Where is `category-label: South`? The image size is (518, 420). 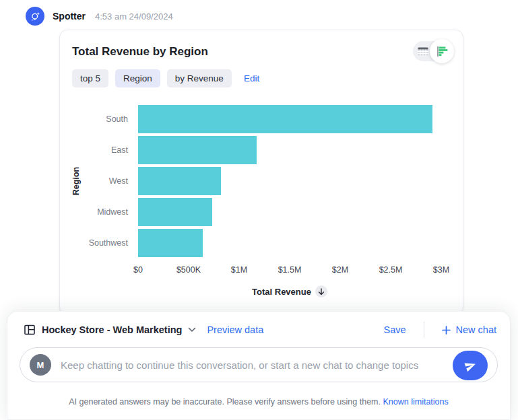 category-label: South is located at coordinates (110, 119).